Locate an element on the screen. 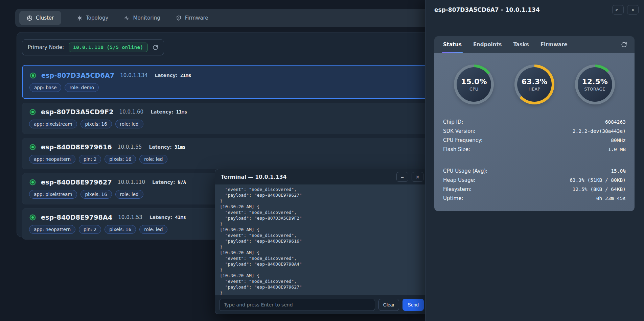  open-terminal-button: >_ is located at coordinates (618, 10).